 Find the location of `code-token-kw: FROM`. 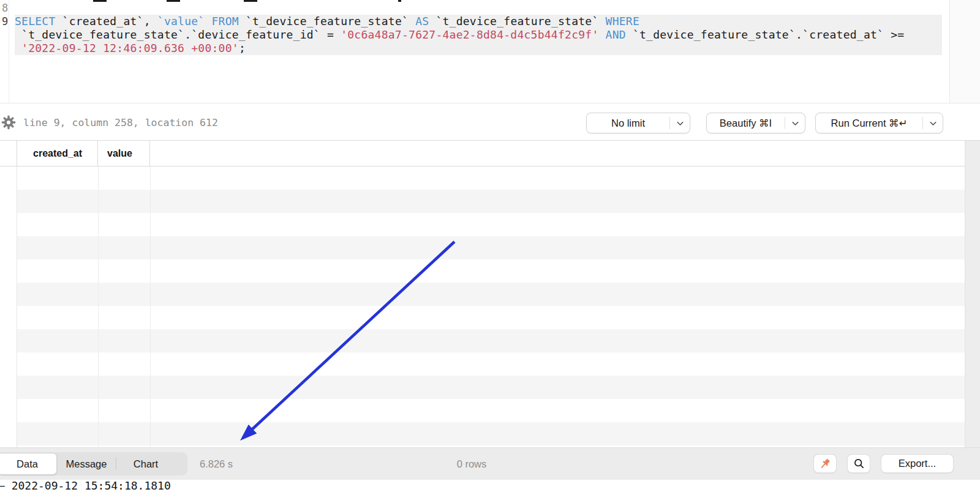

code-token-kw: FROM is located at coordinates (229, 21).